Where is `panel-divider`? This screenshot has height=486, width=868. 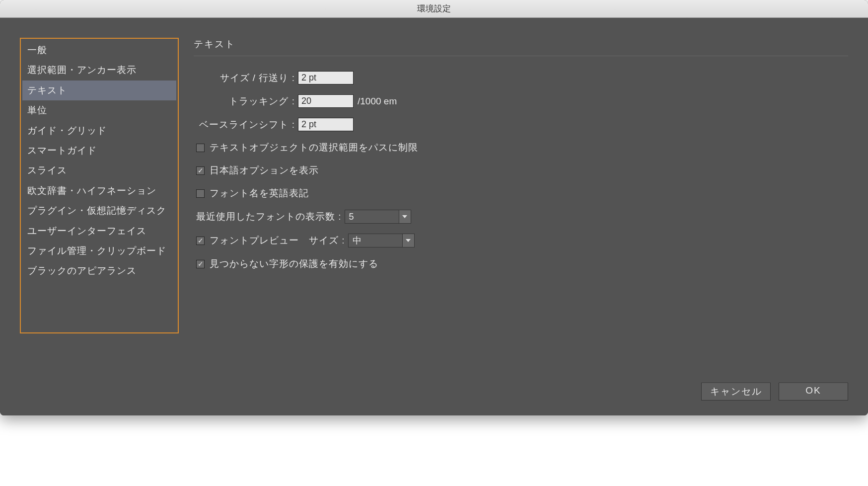
panel-divider is located at coordinates (521, 56).